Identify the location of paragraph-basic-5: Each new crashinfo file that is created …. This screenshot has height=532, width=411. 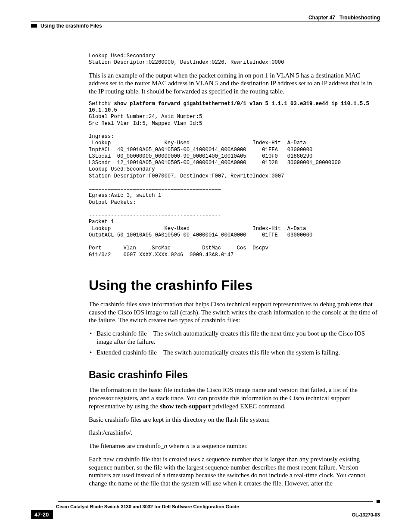
(234, 471).